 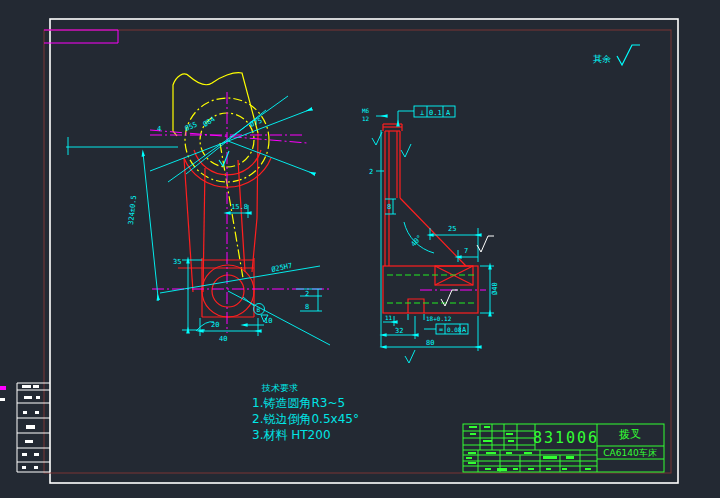 I want to click on dim-diameter-84: Ø84, so click(x=210, y=122).